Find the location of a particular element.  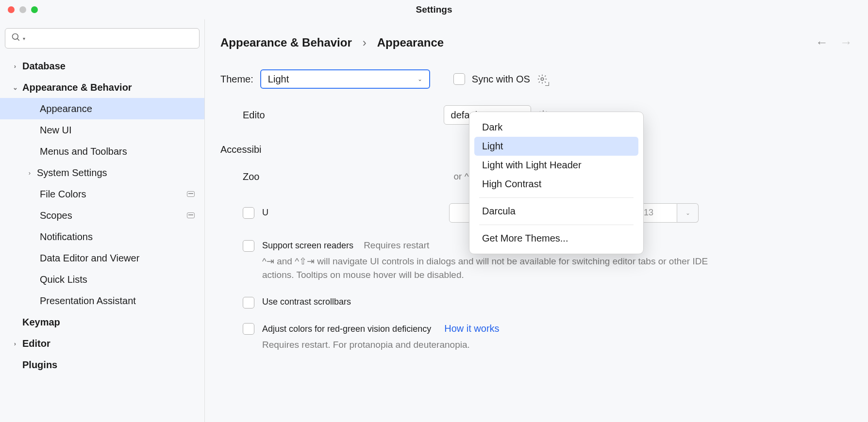

sidebar-item-editor: ›Editor is located at coordinates (102, 343).